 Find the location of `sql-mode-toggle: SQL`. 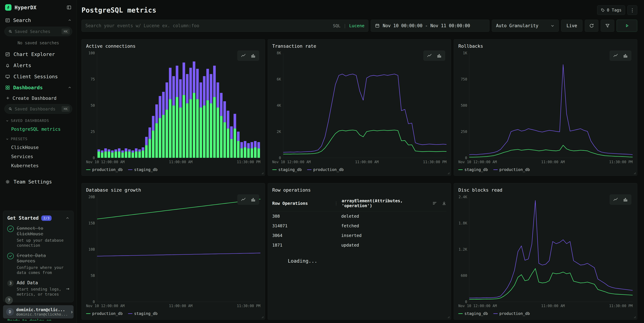

sql-mode-toggle: SQL is located at coordinates (336, 26).